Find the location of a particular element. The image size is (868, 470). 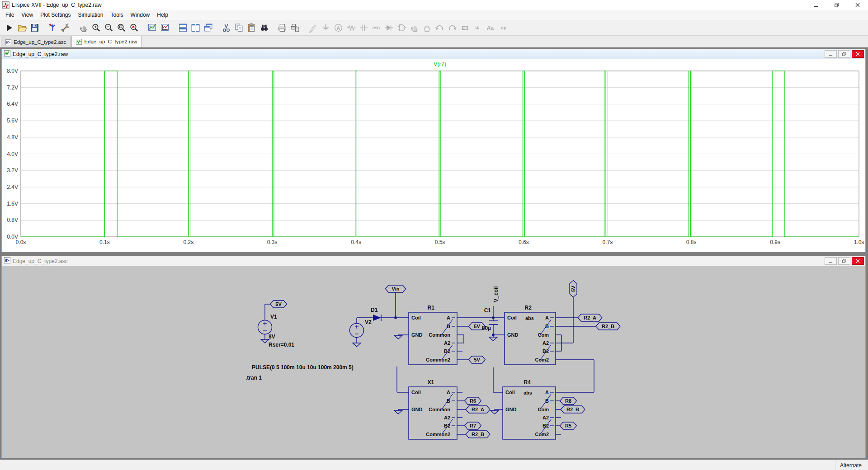

label-icon: A is located at coordinates (338, 28).